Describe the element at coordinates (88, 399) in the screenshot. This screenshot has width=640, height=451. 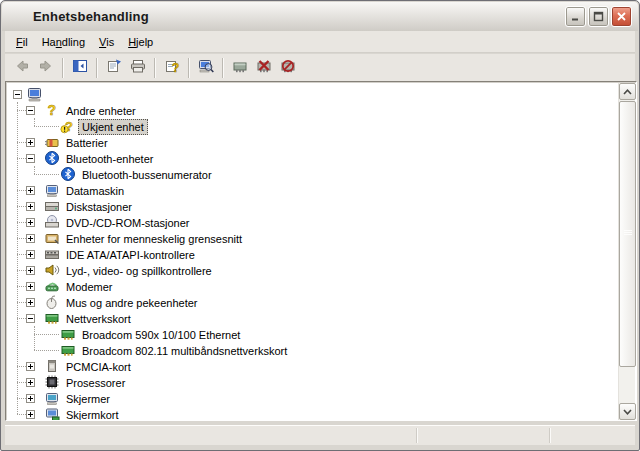
I see `tree-item-label: Skjermer` at that location.